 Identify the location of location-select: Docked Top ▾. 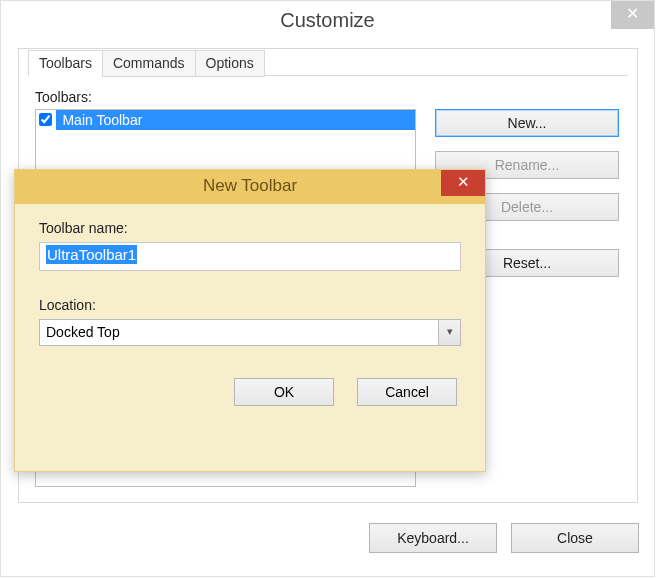
(250, 332).